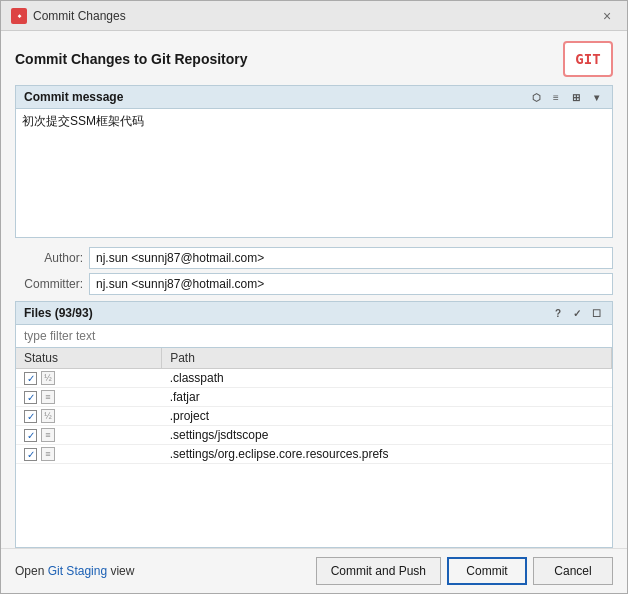  What do you see at coordinates (314, 312) in the screenshot?
I see `files-label: Files (93/93) ? ✓ ☐` at bounding box center [314, 312].